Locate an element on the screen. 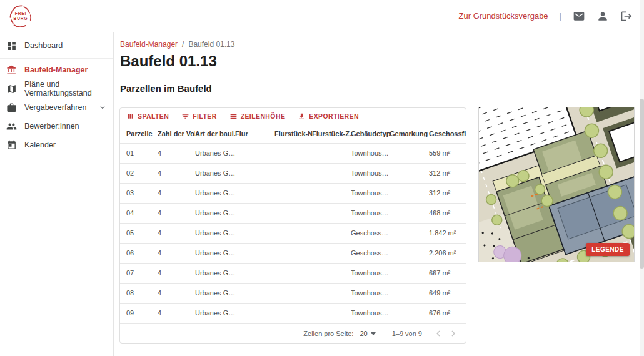 The height and width of the screenshot is (356, 644). table-cell: 312 m² is located at coordinates (448, 173).